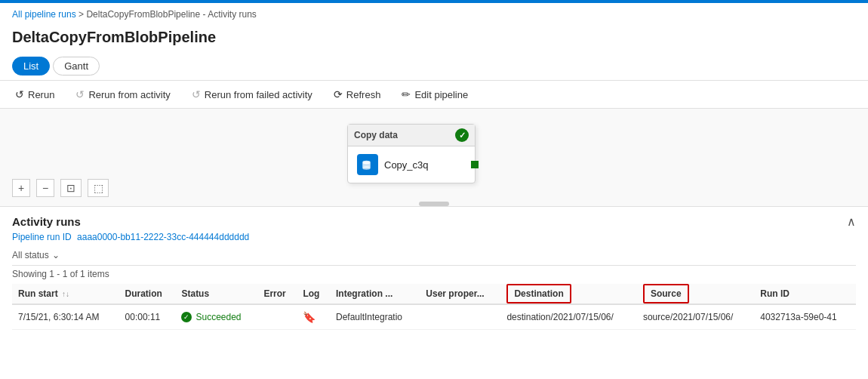 Image resolution: width=868 pixels, height=379 pixels. I want to click on col-error: Error, so click(277, 294).